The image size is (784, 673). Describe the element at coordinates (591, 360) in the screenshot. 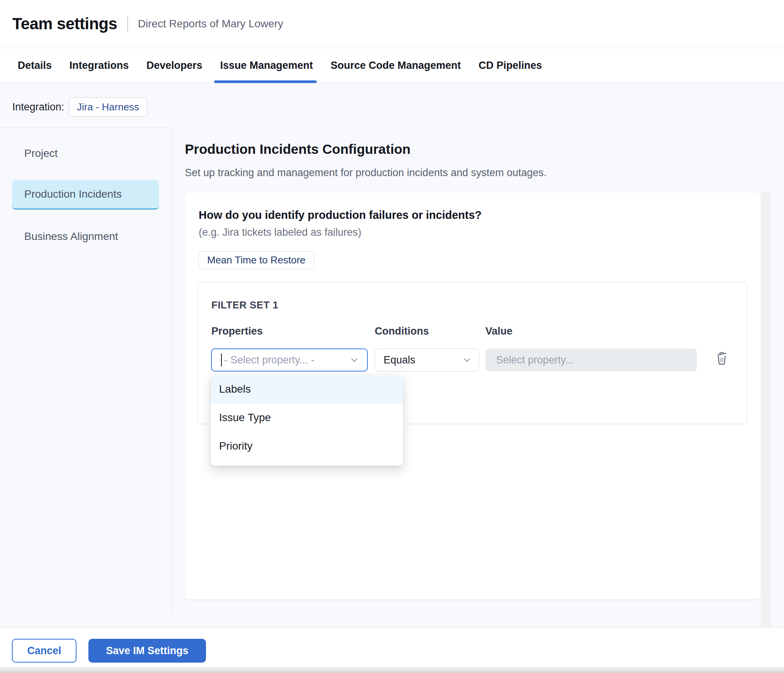

I see `value-input` at that location.